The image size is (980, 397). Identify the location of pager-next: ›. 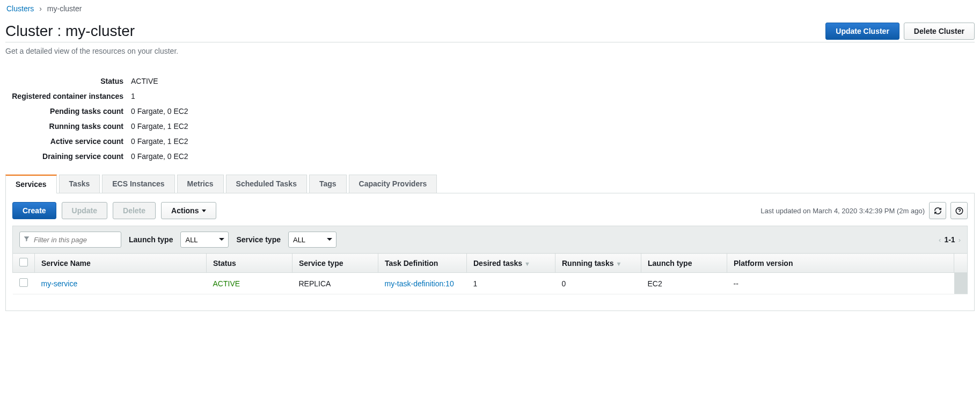
(960, 240).